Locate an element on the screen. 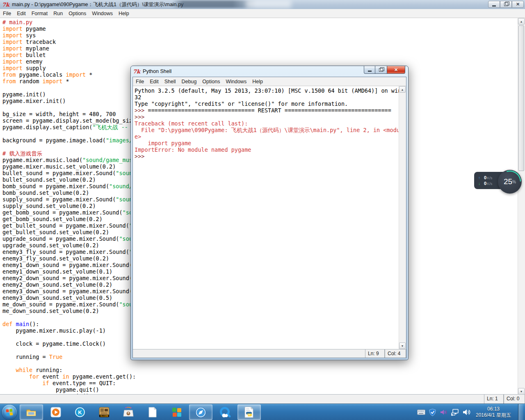 Image resolution: width=525 pixels, height=420 pixels. code-line: import traceback is located at coordinates (260, 42).